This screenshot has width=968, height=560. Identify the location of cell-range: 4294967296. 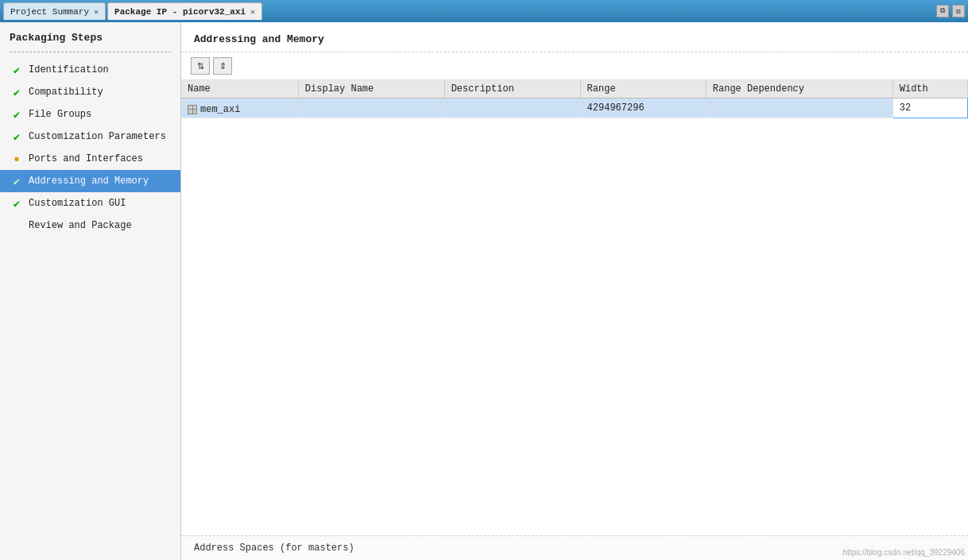
(643, 108).